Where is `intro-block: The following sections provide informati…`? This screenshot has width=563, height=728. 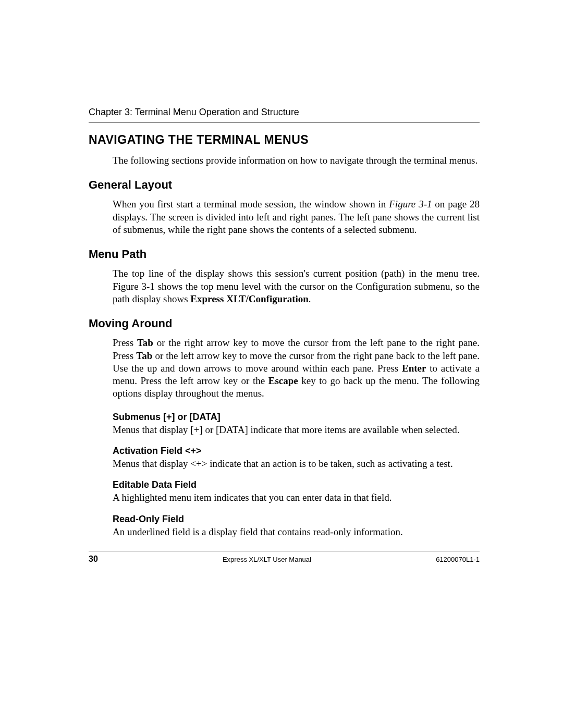 intro-block: The following sections provide informati… is located at coordinates (296, 161).